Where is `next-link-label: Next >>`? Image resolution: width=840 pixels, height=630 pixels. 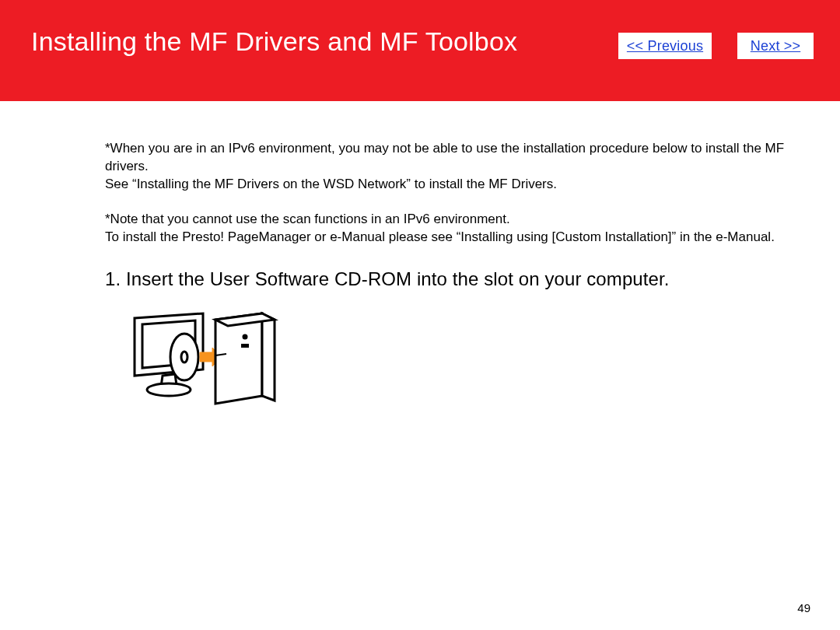 next-link-label: Next >> is located at coordinates (775, 47).